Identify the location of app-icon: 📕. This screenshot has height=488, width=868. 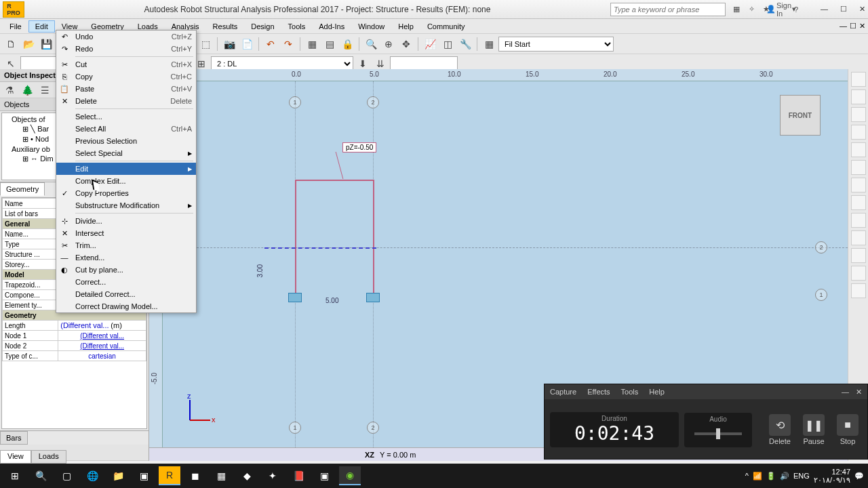
(298, 476).